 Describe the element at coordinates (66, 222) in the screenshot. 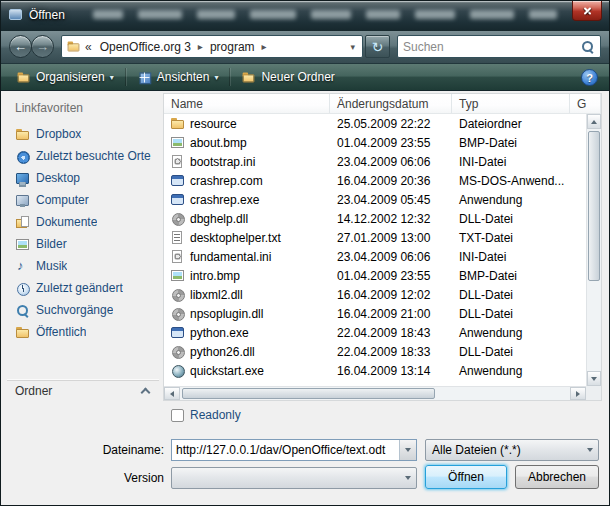

I see `sidebar-item-label: Dokumente` at that location.